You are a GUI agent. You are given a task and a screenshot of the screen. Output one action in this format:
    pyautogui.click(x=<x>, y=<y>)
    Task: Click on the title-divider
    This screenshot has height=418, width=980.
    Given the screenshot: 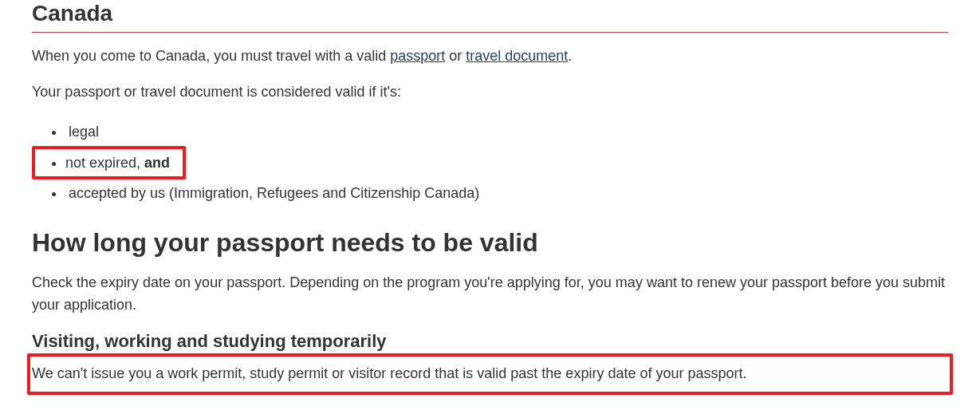 What is the action you would take?
    pyautogui.click(x=490, y=32)
    